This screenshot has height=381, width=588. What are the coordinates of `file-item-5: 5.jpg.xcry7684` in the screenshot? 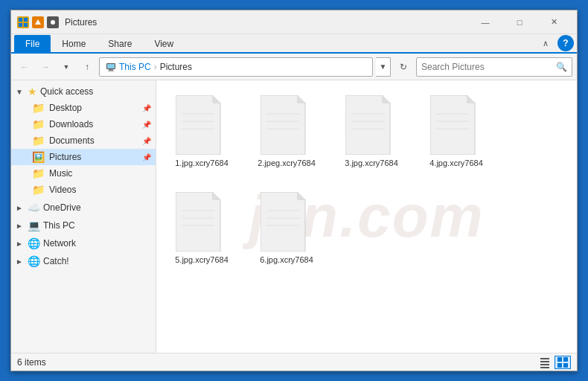 It's located at (202, 228).